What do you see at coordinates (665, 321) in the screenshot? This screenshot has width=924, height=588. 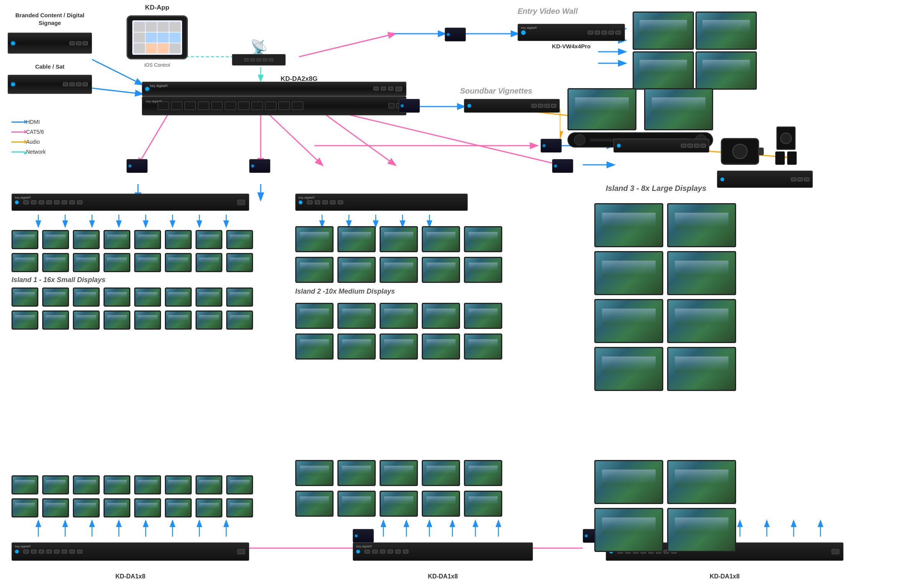 I see `island3-row3` at bounding box center [665, 321].